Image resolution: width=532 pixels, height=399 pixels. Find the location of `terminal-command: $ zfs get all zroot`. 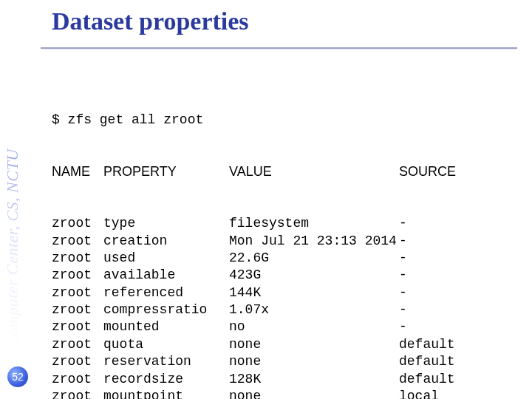

terminal-command: $ zfs get all zroot is located at coordinates (284, 120).